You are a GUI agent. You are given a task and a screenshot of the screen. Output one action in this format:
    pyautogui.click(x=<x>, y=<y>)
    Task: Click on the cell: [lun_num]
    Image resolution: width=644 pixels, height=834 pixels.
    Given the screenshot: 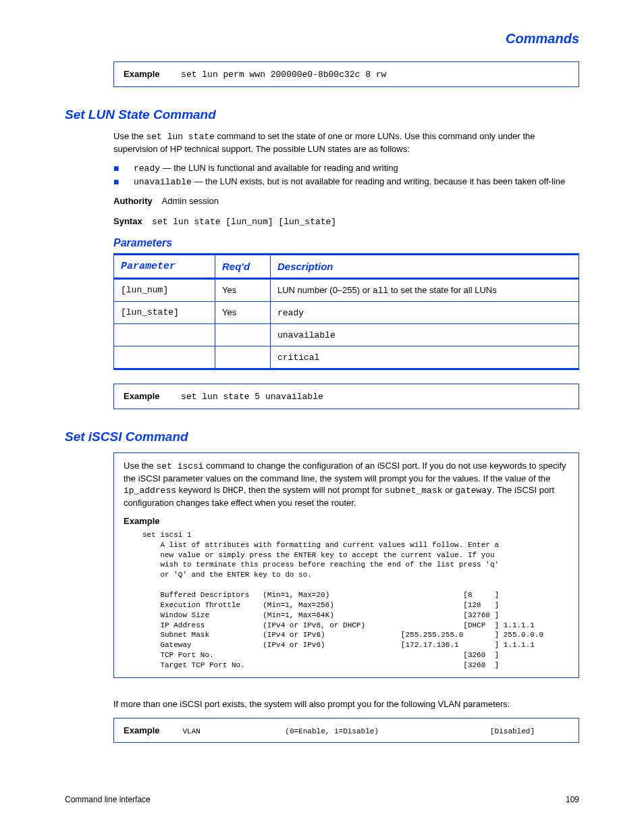 What is the action you would take?
    pyautogui.click(x=165, y=290)
    